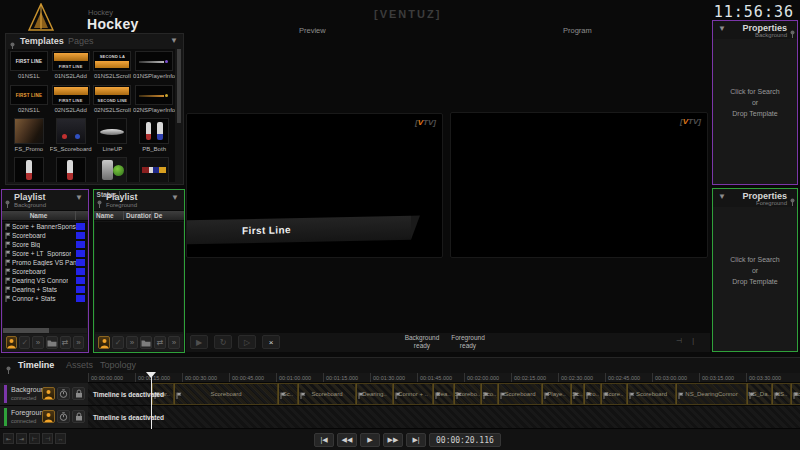 Image resolution: width=800 pixels, height=450 pixels. What do you see at coordinates (71, 68) in the screenshot?
I see `template-item: FIRST LINE01NS2LAdd` at bounding box center [71, 68].